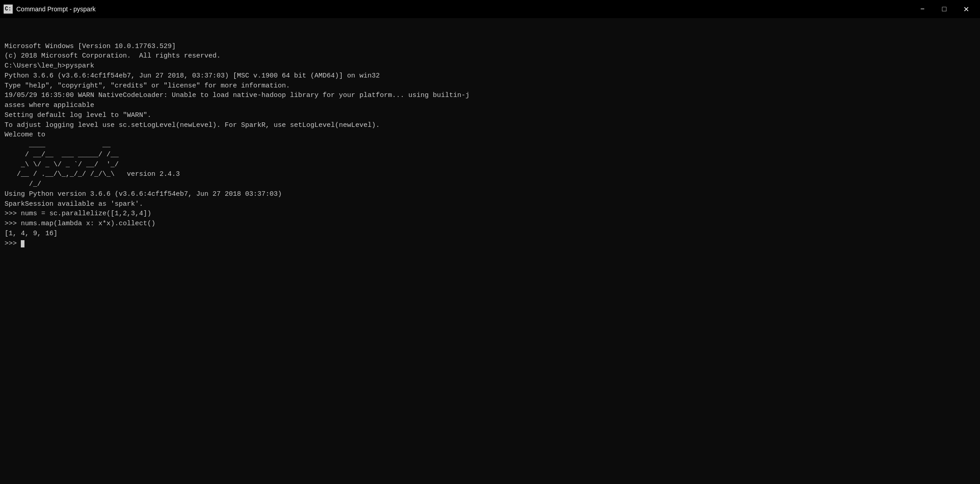 The width and height of the screenshot is (980, 484). Describe the element at coordinates (490, 106) in the screenshot. I see `terminal-line: asses where applicable` at that location.